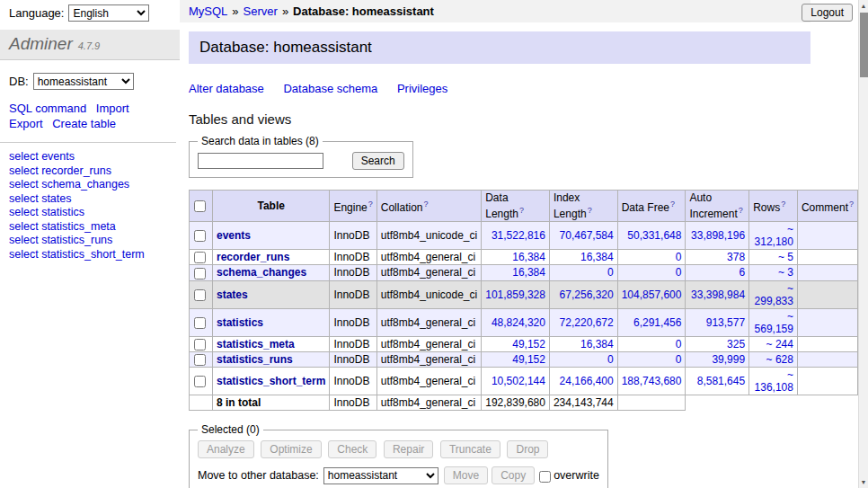 This screenshot has height=488, width=868. Describe the element at coordinates (718, 295) in the screenshot. I see `auto-increment-link: 33,398,984` at that location.